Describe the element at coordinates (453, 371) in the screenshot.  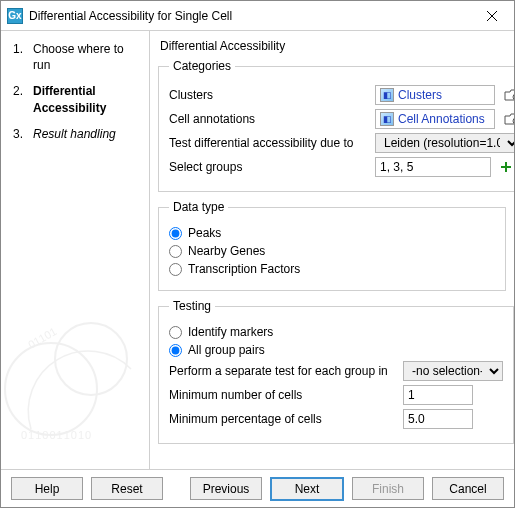
I see `separate-test-select: -no selection-` at that location.